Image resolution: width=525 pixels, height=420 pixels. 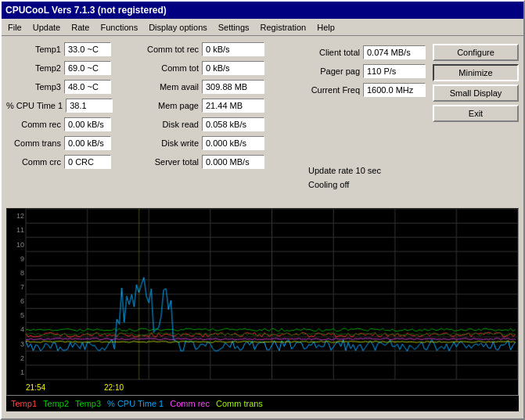 What do you see at coordinates (263, 404) in the screenshot?
I see `legend-bar: Temp1 Temp2 Temp3 % CPU Time 1 Comm rec …` at bounding box center [263, 404].